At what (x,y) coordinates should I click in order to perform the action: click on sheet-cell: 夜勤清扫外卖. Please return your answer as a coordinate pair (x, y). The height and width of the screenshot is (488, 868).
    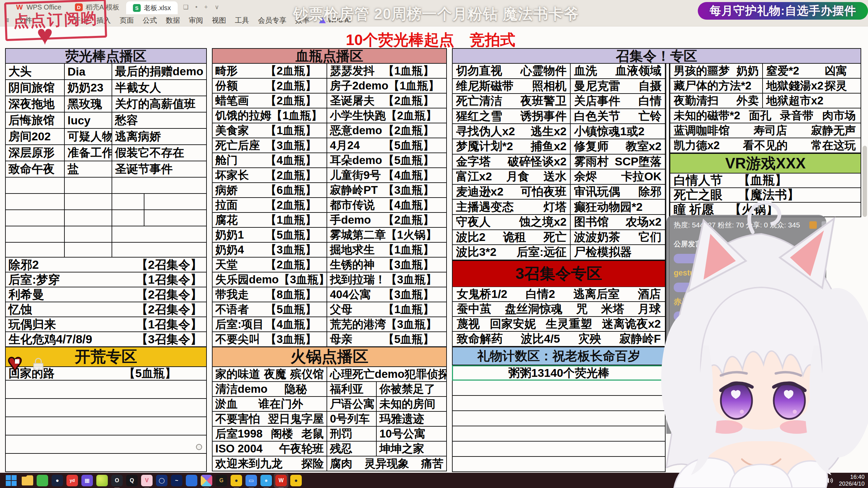
    Looking at the image, I should click on (717, 101).